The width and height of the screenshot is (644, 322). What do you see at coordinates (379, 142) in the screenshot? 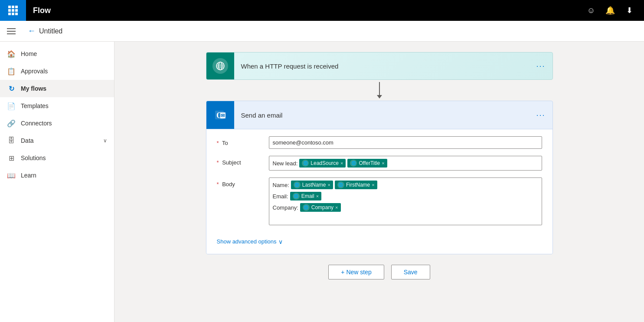
I see `to-field-row: * To` at bounding box center [379, 142].